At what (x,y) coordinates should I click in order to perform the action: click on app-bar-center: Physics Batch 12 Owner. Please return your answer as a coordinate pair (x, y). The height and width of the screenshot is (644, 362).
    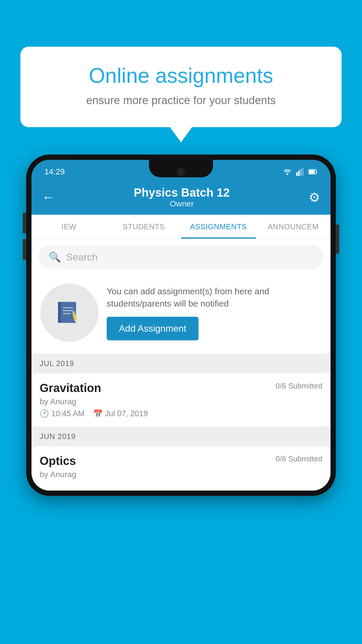
    Looking at the image, I should click on (182, 197).